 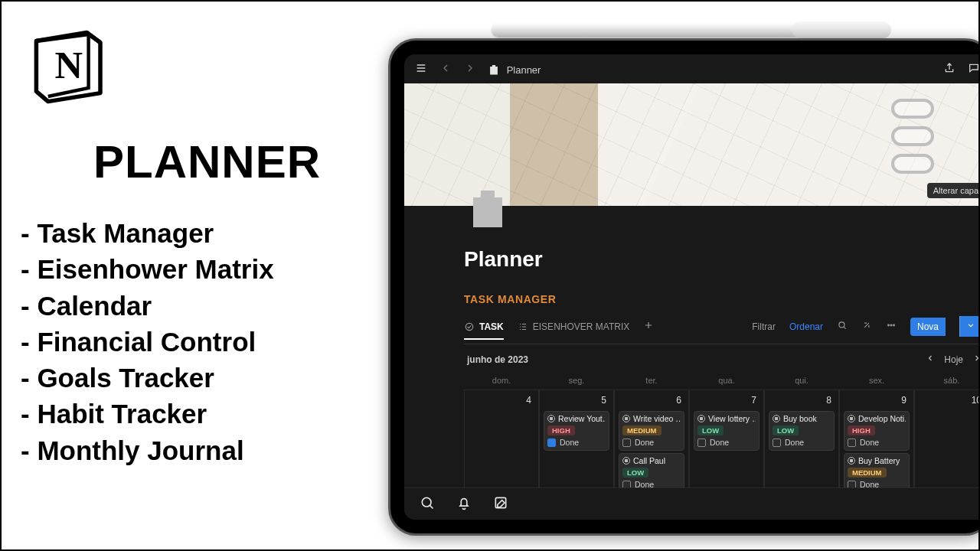 What do you see at coordinates (648, 326) in the screenshot?
I see `add-view-icon` at bounding box center [648, 326].